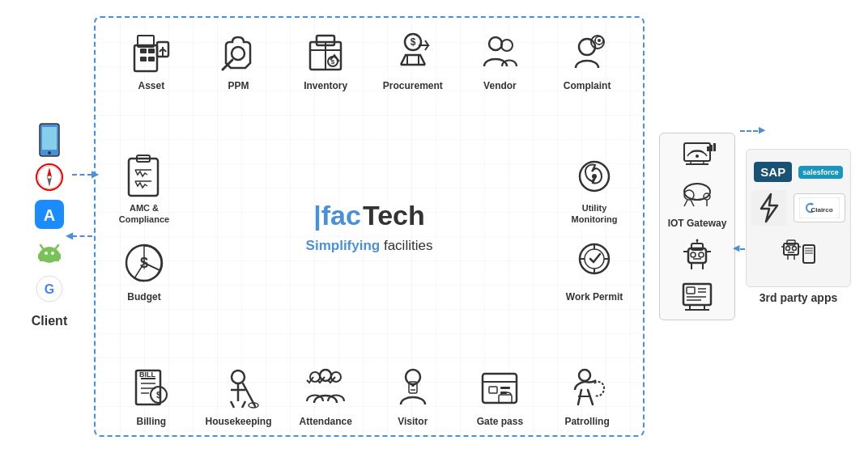 The image size is (868, 453). What do you see at coordinates (49, 252) in the screenshot?
I see `android-icon` at bounding box center [49, 252].